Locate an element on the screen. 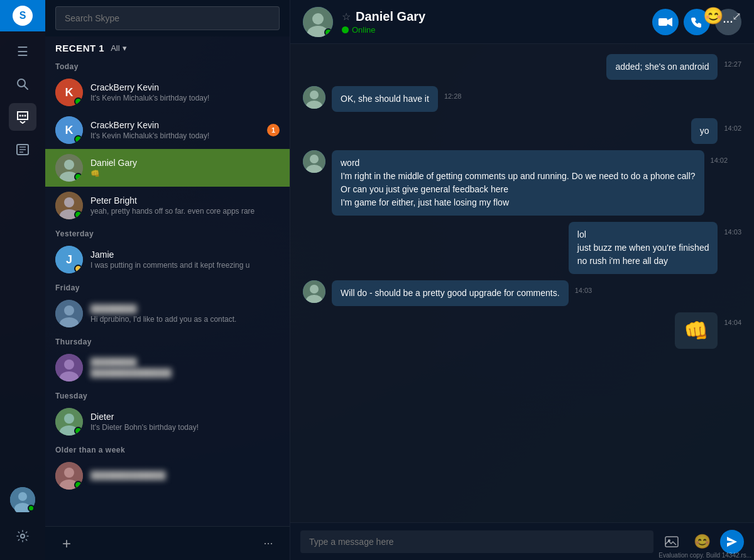 The height and width of the screenshot is (560, 754). message-time: 12:27 is located at coordinates (733, 64).